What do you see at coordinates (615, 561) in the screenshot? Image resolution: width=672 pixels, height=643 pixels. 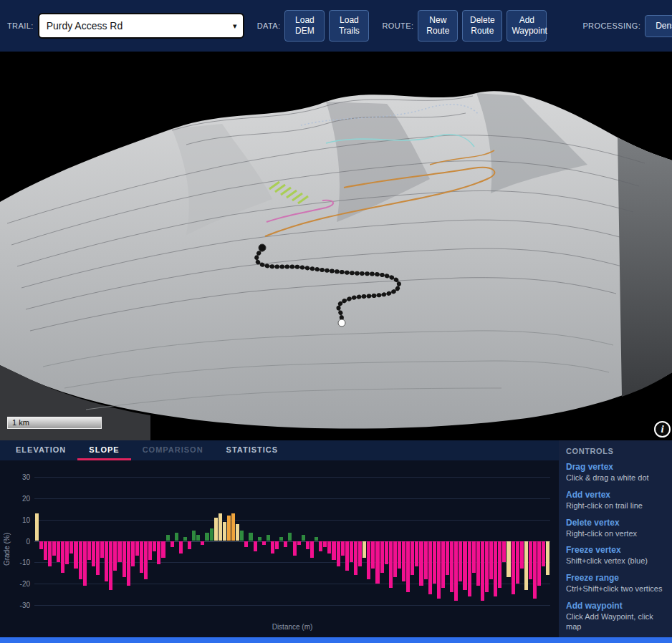 I see `control-hint: Shift+click vertex (blue)` at bounding box center [615, 561].